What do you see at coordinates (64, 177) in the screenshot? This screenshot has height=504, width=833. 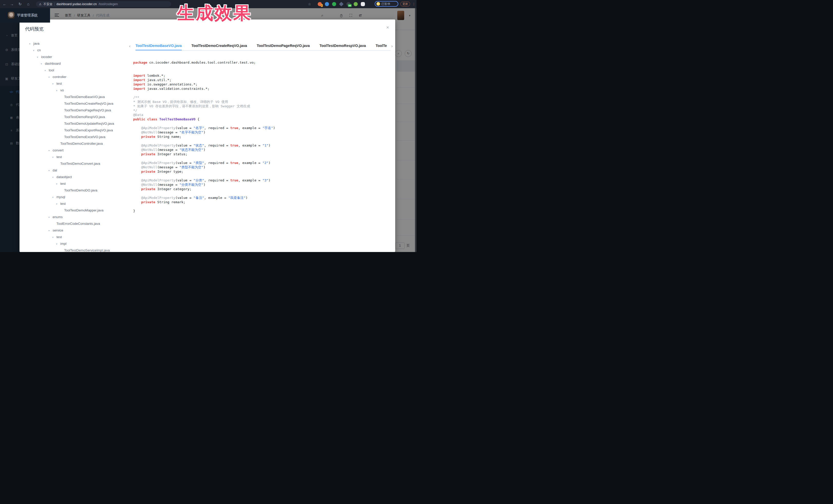 I see `tree-node-label: dataobject` at bounding box center [64, 177].